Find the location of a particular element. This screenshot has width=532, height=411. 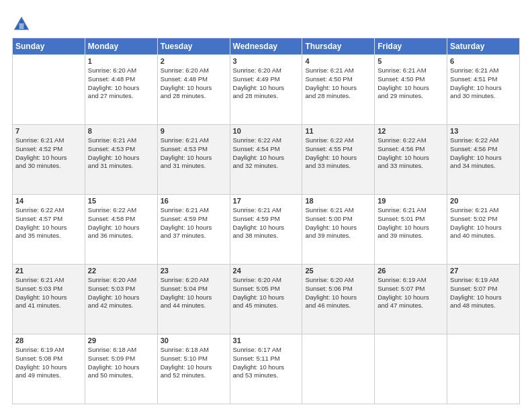

day-detail: Sunrise: 6:20 AMSunset: 5:05 PMDaylight:… is located at coordinates (266, 293).